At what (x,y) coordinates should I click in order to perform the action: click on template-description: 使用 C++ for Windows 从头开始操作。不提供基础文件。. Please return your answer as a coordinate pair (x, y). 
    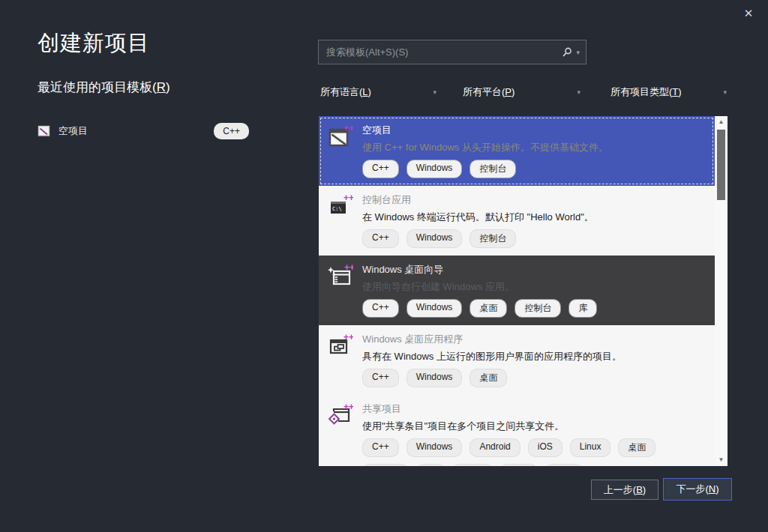
    Looking at the image, I should click on (535, 147).